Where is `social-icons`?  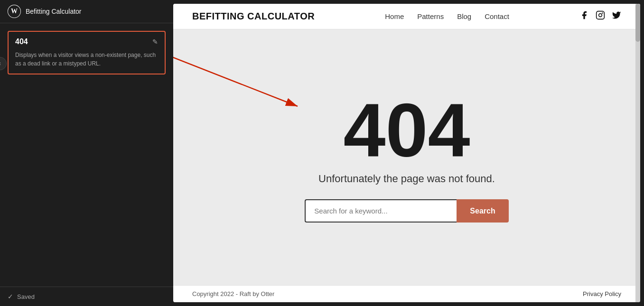
social-icons is located at coordinates (600, 16).